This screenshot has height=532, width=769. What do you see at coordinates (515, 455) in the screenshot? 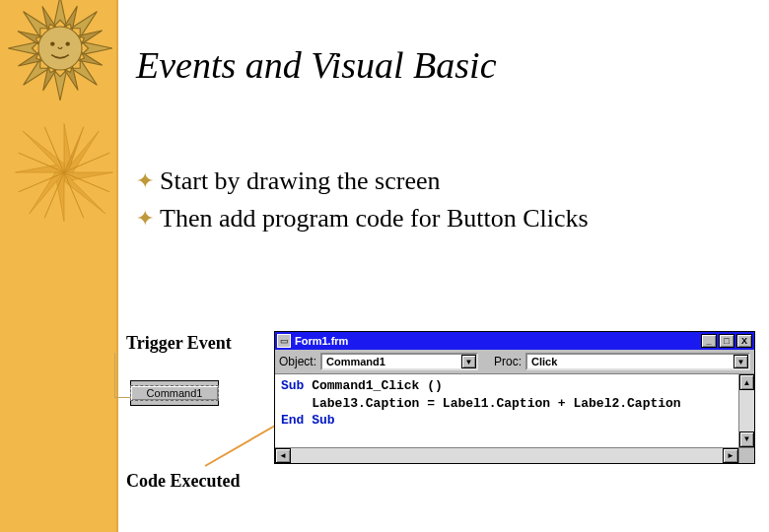
I see `horizontal-scrollbar: ◄ ►` at bounding box center [515, 455].